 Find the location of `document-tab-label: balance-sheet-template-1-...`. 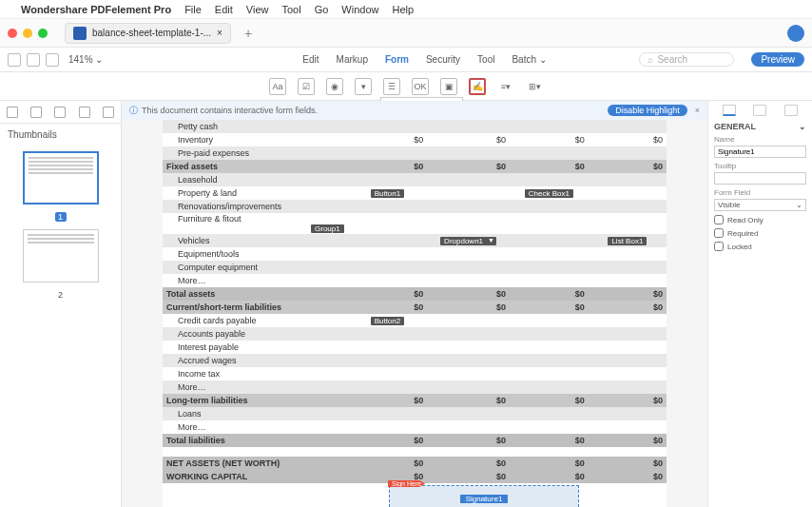

document-tab-label: balance-sheet-template-1-... is located at coordinates (152, 32).